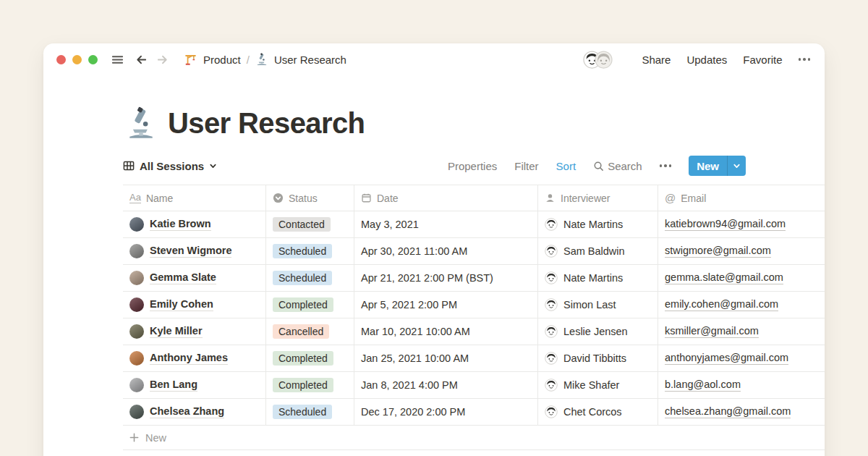 Image resolution: width=868 pixels, height=456 pixels. Describe the element at coordinates (446, 358) in the screenshot. I see `date-cell: Jan 25, 2021 10:00 AM` at that location.